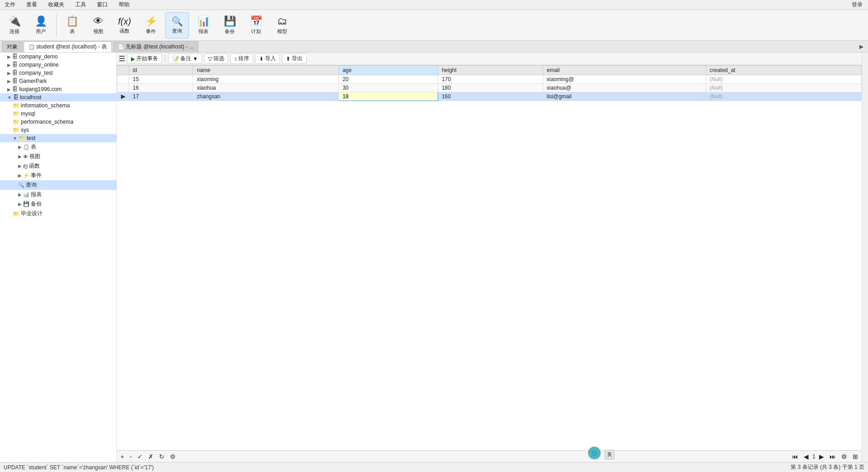 Image resolution: width=868 pixels, height=472 pixels. Describe the element at coordinates (203, 25) in the screenshot. I see `toolbar-report: 📊 报表` at that location.